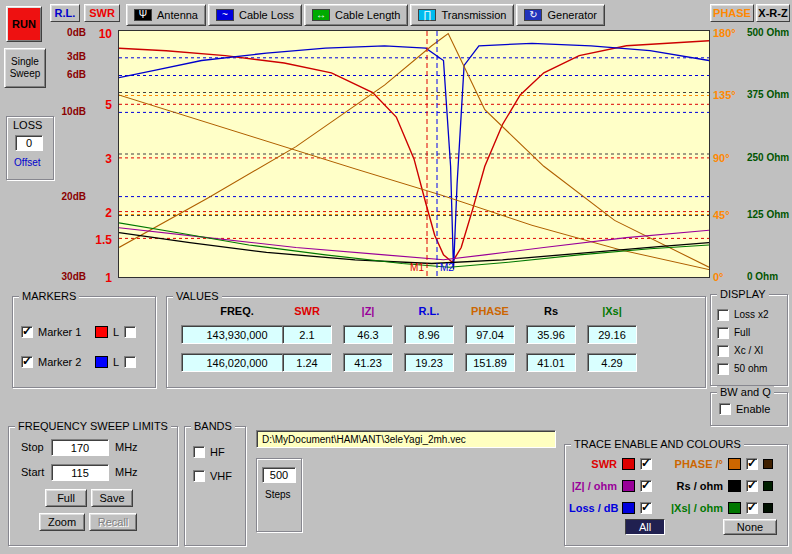 This screenshot has width=792, height=554. Describe the element at coordinates (80, 472) in the screenshot. I see `start-frequency-field: 115` at that location.